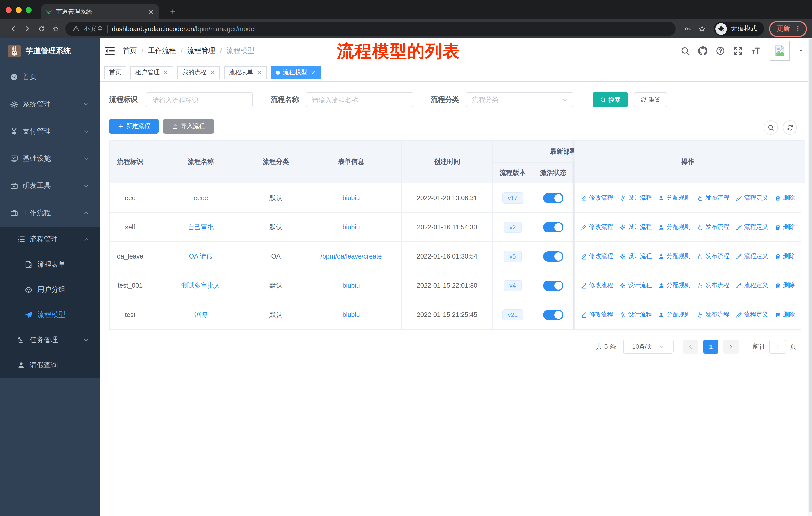  What do you see at coordinates (703, 51) in the screenshot?
I see `github-icon` at bounding box center [703, 51].